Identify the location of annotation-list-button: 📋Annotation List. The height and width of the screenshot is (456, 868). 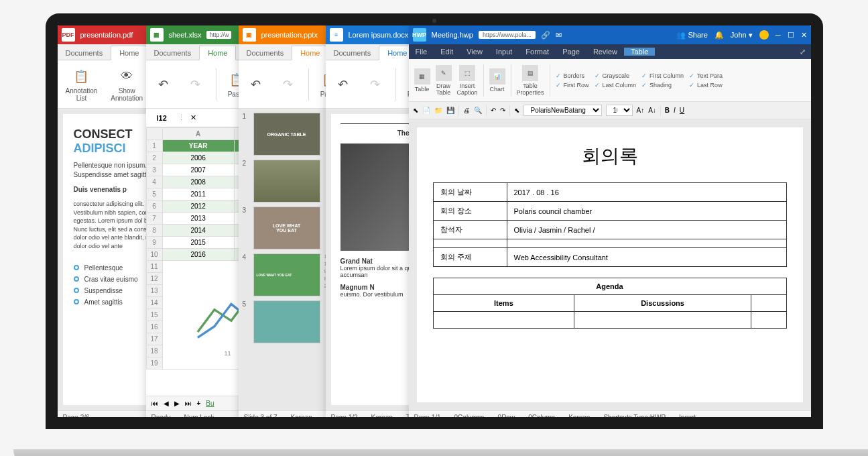
(82, 84).